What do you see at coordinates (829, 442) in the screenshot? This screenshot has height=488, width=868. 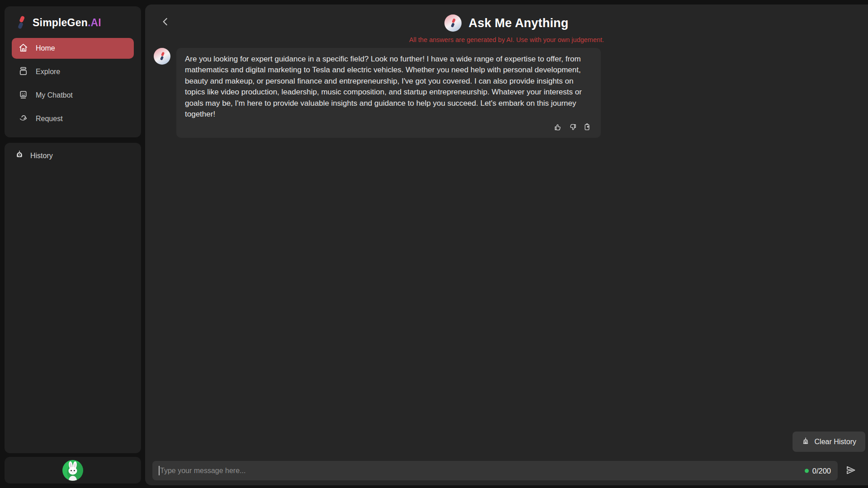 I see `clear-history-button: Clear History` at bounding box center [829, 442].